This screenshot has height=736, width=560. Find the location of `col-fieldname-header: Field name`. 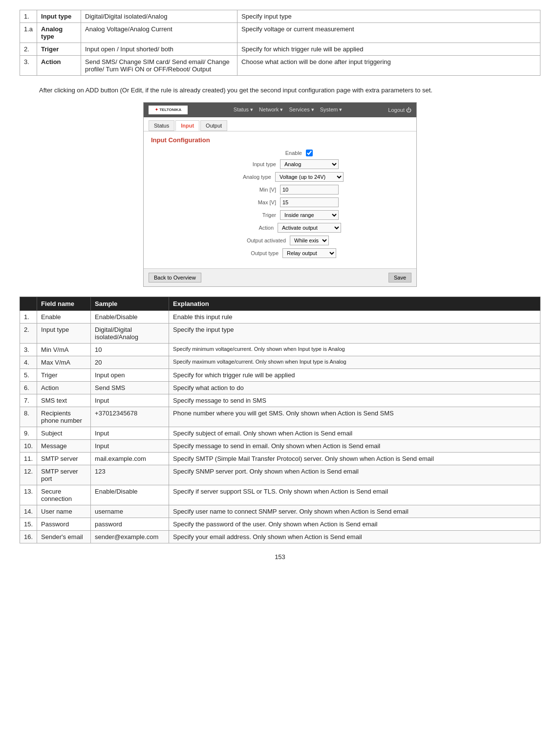

col-fieldname-header: Field name is located at coordinates (64, 303).